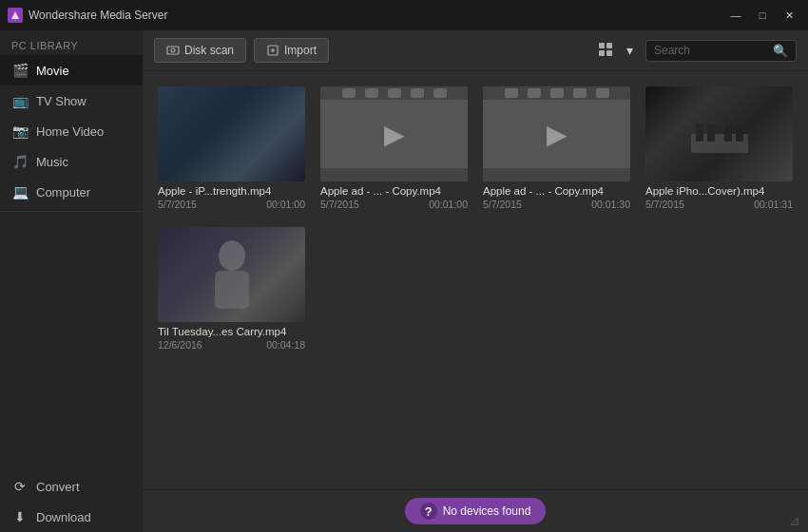 The height and width of the screenshot is (532, 808). I want to click on media-date-0: 5/7/2015, so click(177, 204).